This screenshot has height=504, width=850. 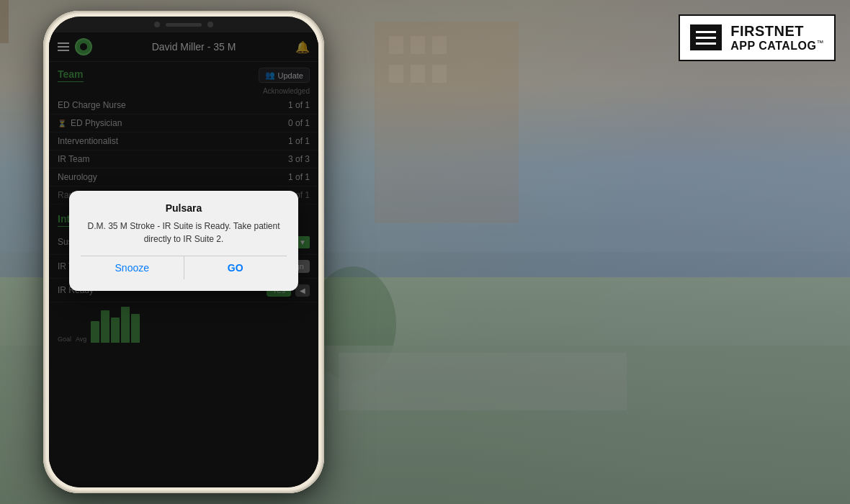 I want to click on dialog-message: D.M. 35 M Stroke - IR Suite is Ready. Ta…, so click(x=184, y=233).